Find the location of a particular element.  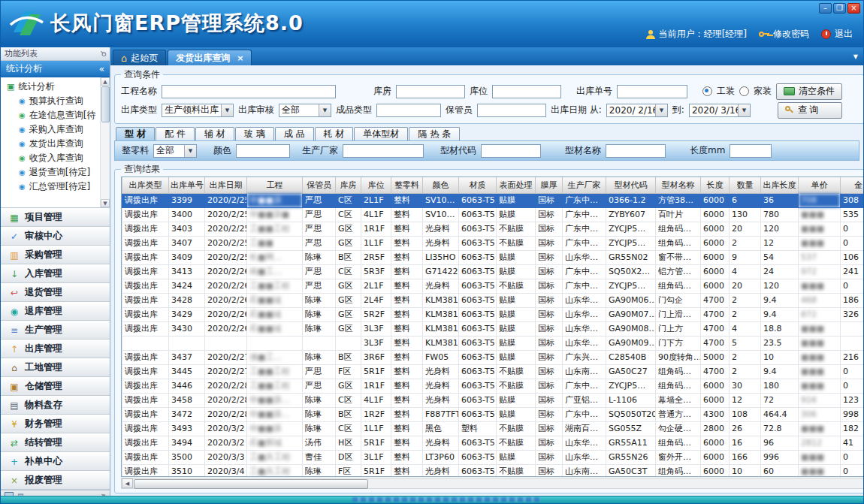

column-header: 颜色 is located at coordinates (441, 185).